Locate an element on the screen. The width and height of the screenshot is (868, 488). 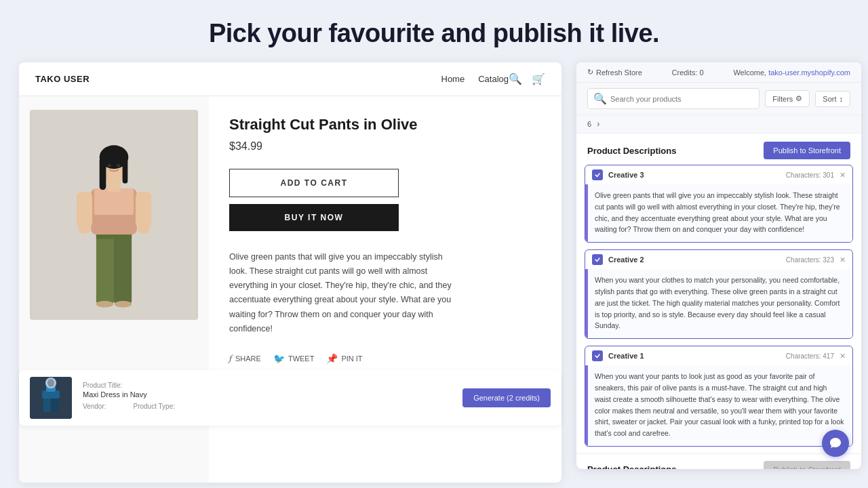
store-nav-links: Home Catalog is located at coordinates (475, 79).